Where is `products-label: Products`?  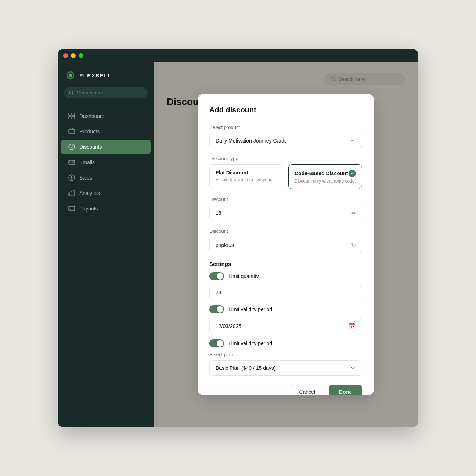
products-label: Products is located at coordinates (90, 131).